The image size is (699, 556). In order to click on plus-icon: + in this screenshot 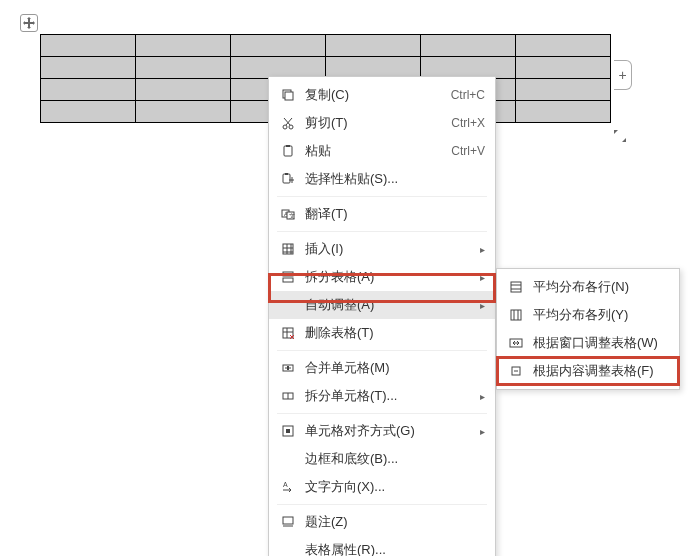, I will do `click(622, 75)`.